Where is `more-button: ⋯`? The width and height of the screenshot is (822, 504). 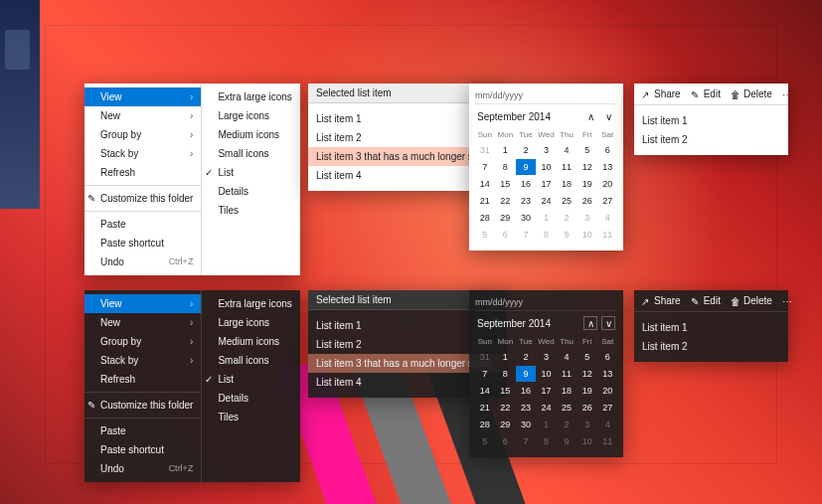
more-button: ⋯ is located at coordinates (787, 93).